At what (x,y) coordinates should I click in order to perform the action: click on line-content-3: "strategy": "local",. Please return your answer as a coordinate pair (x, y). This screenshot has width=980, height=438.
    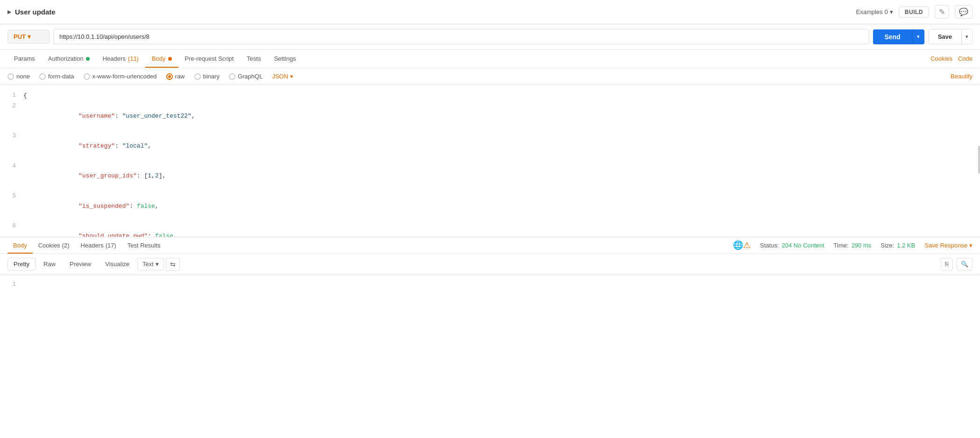
    Looking at the image, I should click on (502, 146).